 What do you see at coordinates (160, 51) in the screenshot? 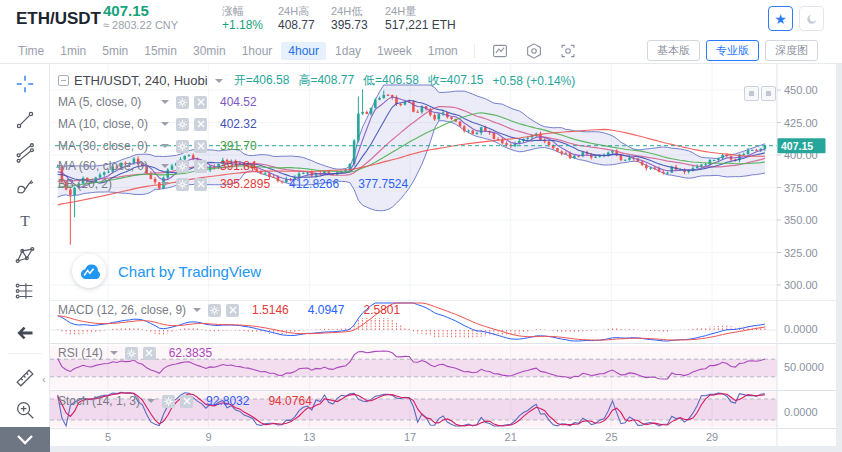
I see `interval-15min: 15min` at bounding box center [160, 51].